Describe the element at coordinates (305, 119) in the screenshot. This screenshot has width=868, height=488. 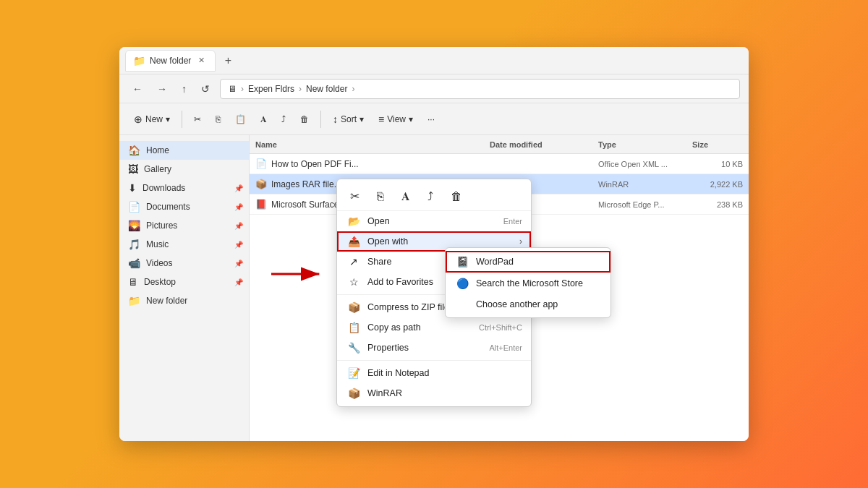
I see `delete-button: 🗑` at that location.